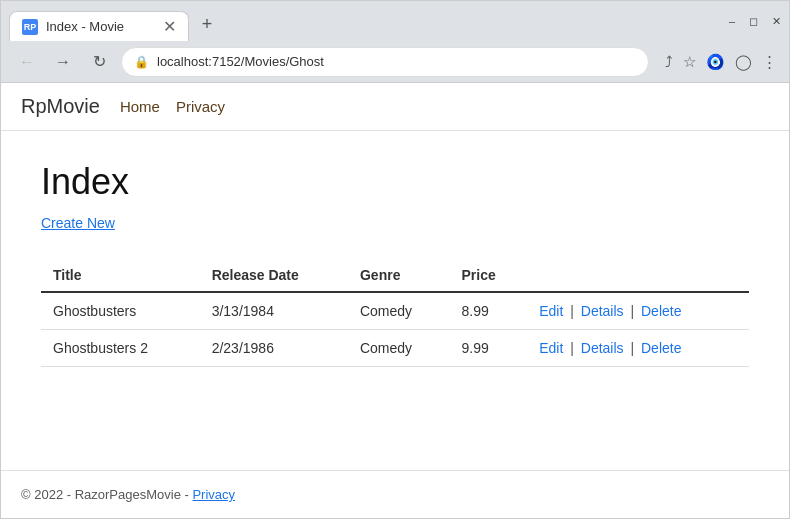 The height and width of the screenshot is (519, 790). Describe the element at coordinates (395, 276) in the screenshot. I see `table-header-row: Title Release Date Genre Price` at that location.